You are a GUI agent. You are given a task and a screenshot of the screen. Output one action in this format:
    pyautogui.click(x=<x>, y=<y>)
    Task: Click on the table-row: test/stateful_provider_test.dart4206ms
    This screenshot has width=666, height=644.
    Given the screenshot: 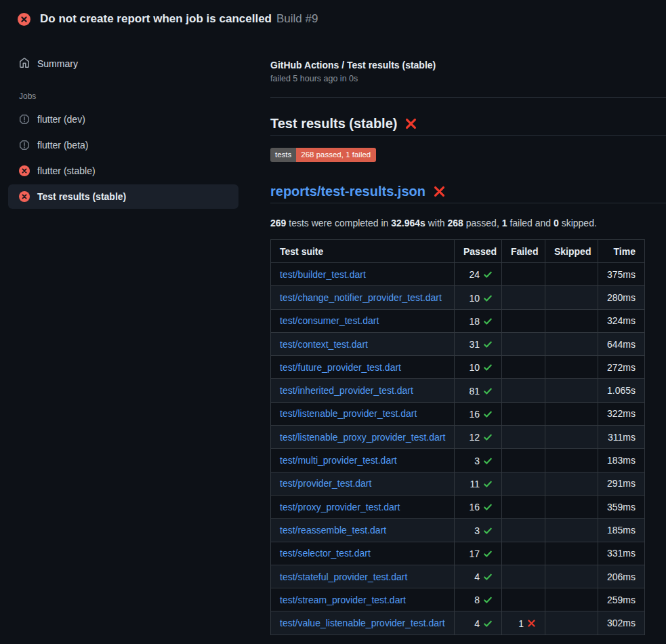 What is the action you would take?
    pyautogui.click(x=458, y=576)
    